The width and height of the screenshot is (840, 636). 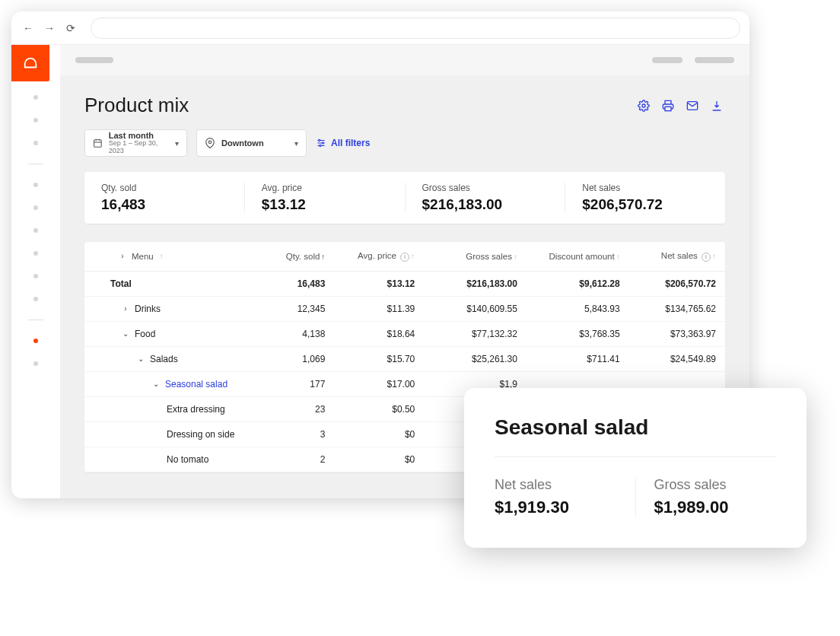 I want to click on col-menu: ›Menu↑, so click(x=170, y=256).